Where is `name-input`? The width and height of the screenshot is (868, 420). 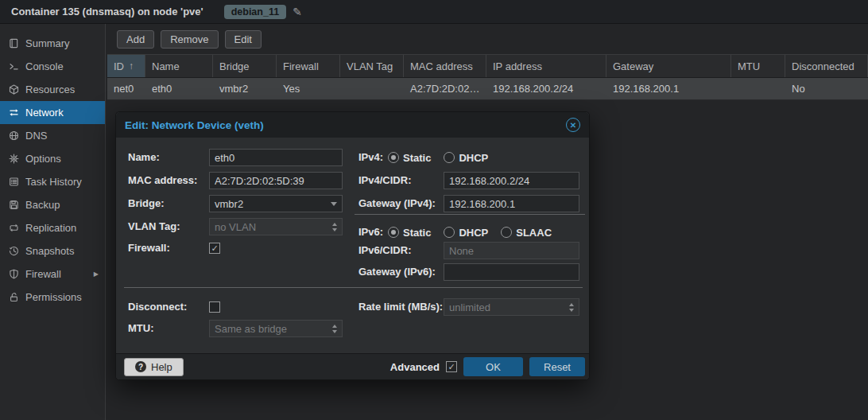 name-input is located at coordinates (276, 158).